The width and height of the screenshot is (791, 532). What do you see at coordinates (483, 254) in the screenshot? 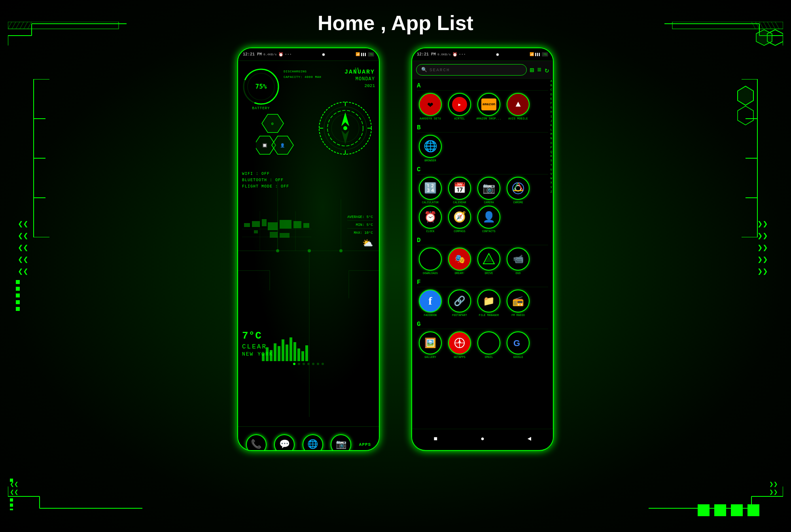
I see `app-list-container: A B C D E F G H I J K L M N O P Q R S T` at bounding box center [483, 254].